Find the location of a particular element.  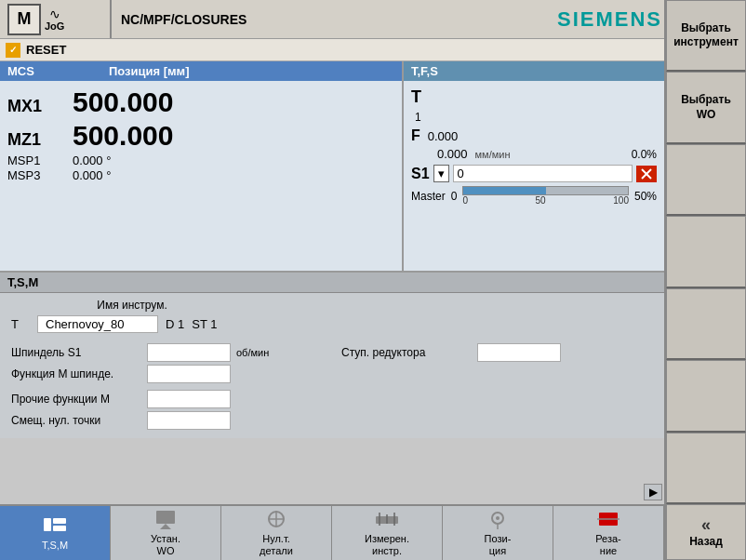

progress-labels: 0 50 100 is located at coordinates (545, 201).